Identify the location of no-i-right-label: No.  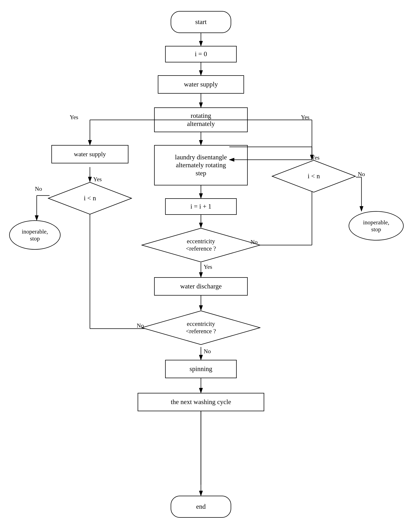
(361, 174).